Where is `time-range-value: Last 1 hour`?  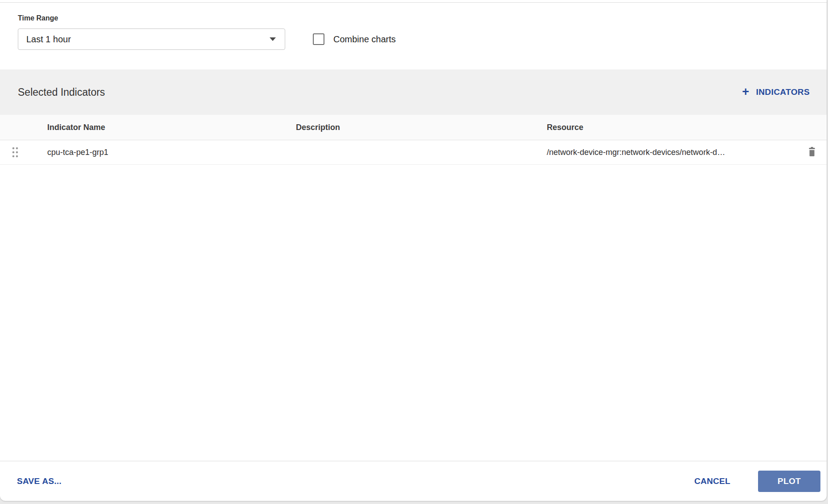 time-range-value: Last 1 hour is located at coordinates (49, 39).